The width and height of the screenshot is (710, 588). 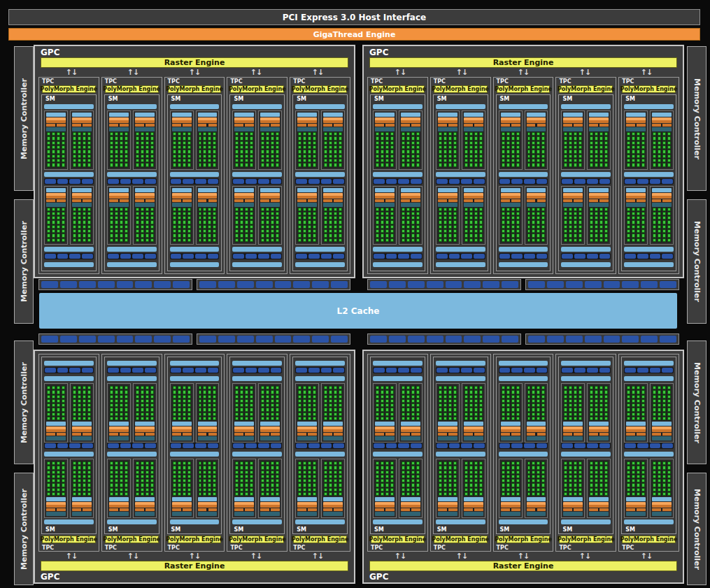 What do you see at coordinates (208, 434) in the screenshot?
I see `orange-split-bar` at bounding box center [208, 434].